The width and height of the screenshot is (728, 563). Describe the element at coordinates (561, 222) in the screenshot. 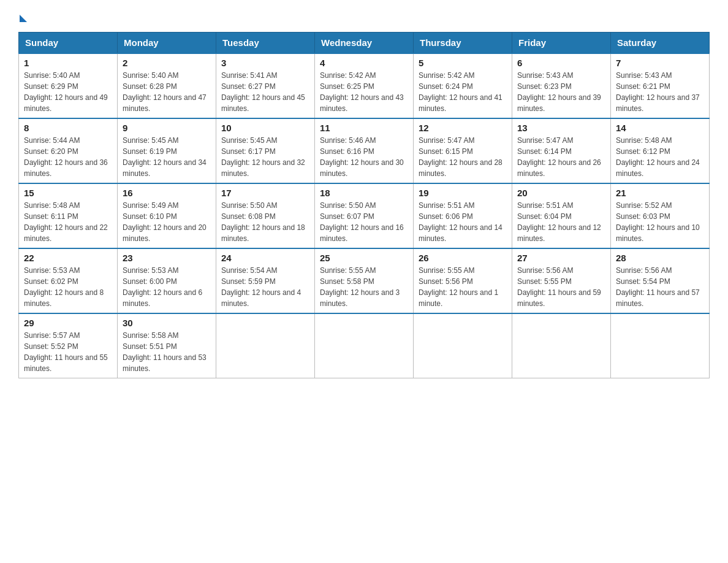

I see `day-info: Sunrise: 5:51 AM Sunset: 6:04 PM Dayligh…` at that location.